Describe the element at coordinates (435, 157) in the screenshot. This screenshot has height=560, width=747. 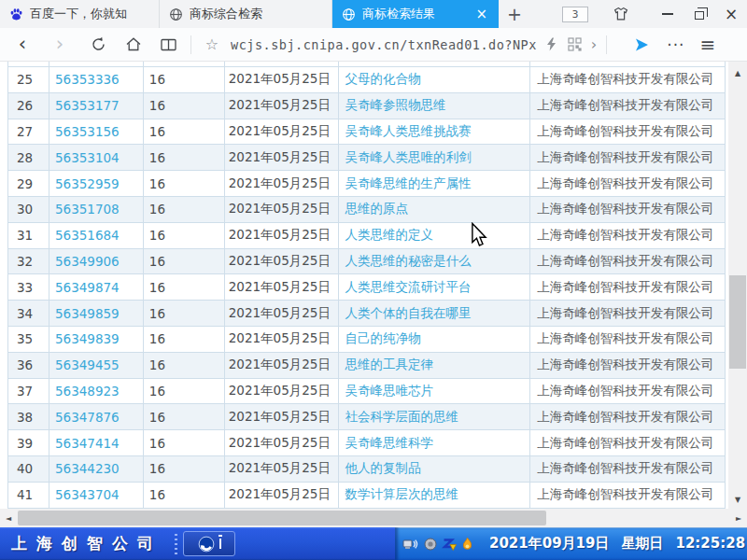
I see `trademark-name-link: 吴奇峰人类思唯的利剑` at that location.